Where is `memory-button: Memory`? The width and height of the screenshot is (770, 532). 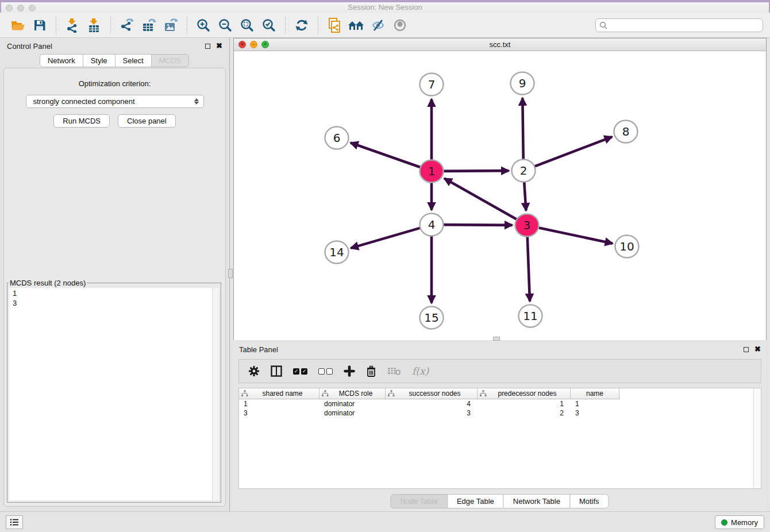 memory-button: Memory is located at coordinates (740, 522).